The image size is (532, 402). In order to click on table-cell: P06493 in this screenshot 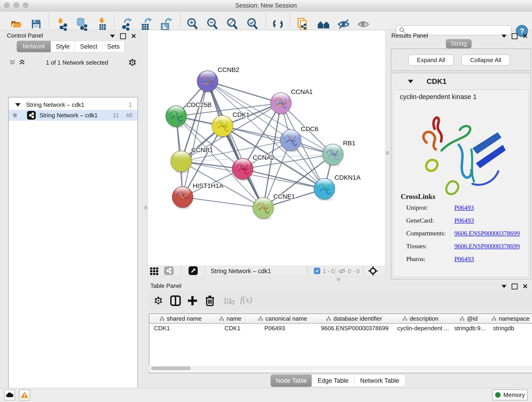, I will do `click(283, 328)`.